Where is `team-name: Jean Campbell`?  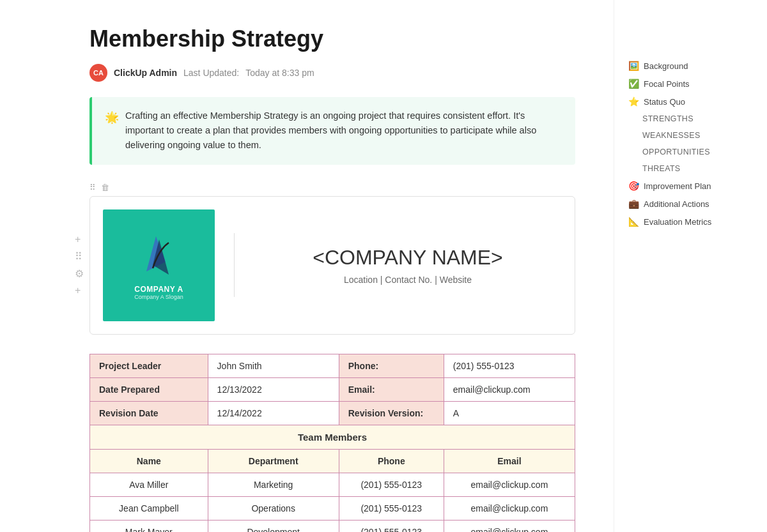
team-name: Jean Campbell is located at coordinates (150, 508).